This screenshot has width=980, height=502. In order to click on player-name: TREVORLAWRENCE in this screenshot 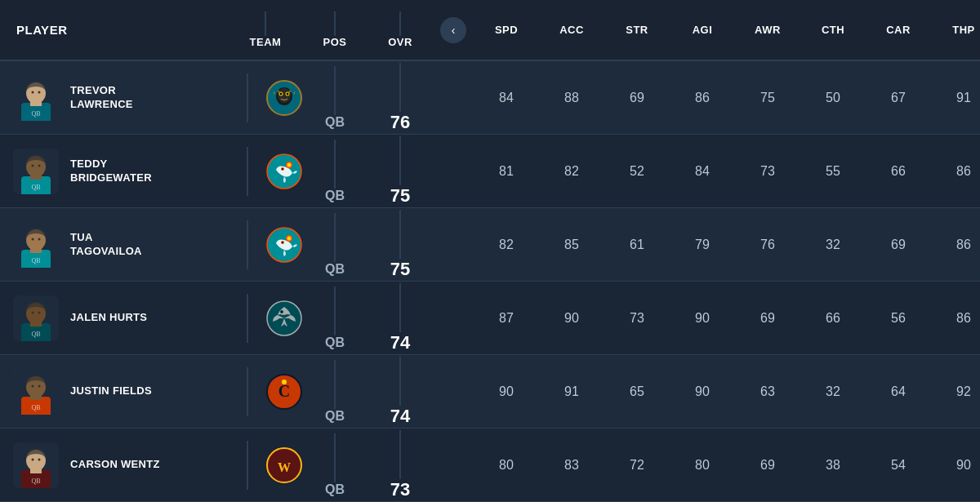, I will do `click(101, 98)`.